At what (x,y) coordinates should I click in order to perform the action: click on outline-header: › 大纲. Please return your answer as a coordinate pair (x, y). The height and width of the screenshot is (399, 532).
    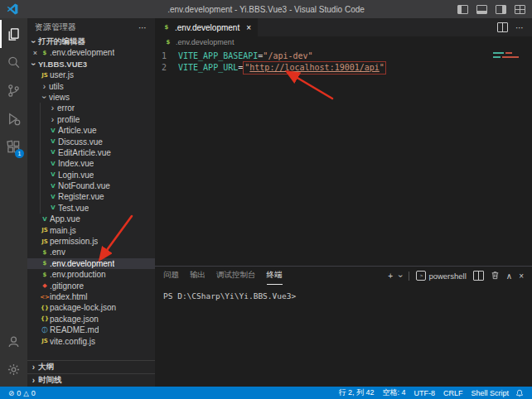
    Looking at the image, I should click on (91, 367).